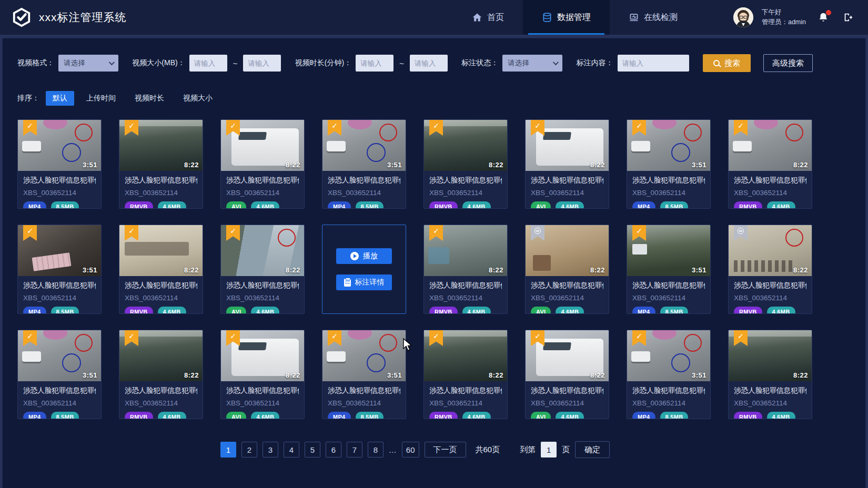  I want to click on page-button-1: 1, so click(228, 450).